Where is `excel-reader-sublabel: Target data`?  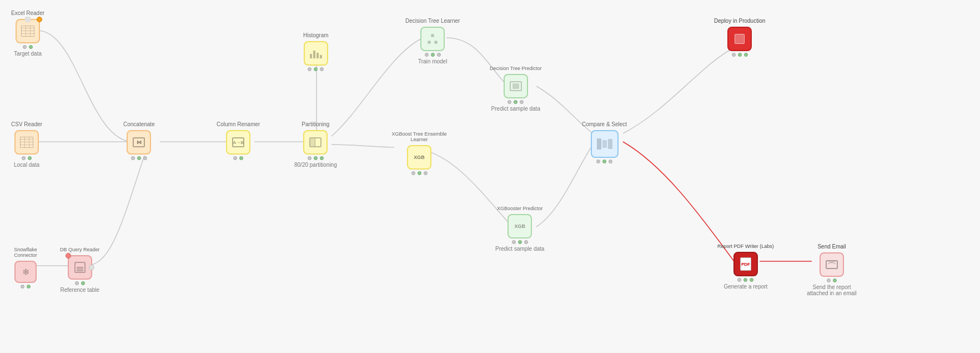
excel-reader-sublabel: Target data is located at coordinates (28, 53).